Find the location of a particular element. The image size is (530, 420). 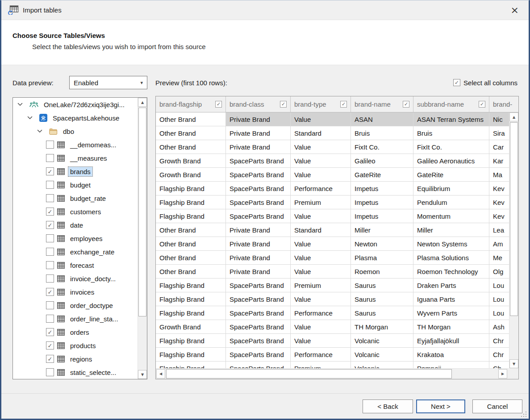

close-button: × is located at coordinates (515, 10).